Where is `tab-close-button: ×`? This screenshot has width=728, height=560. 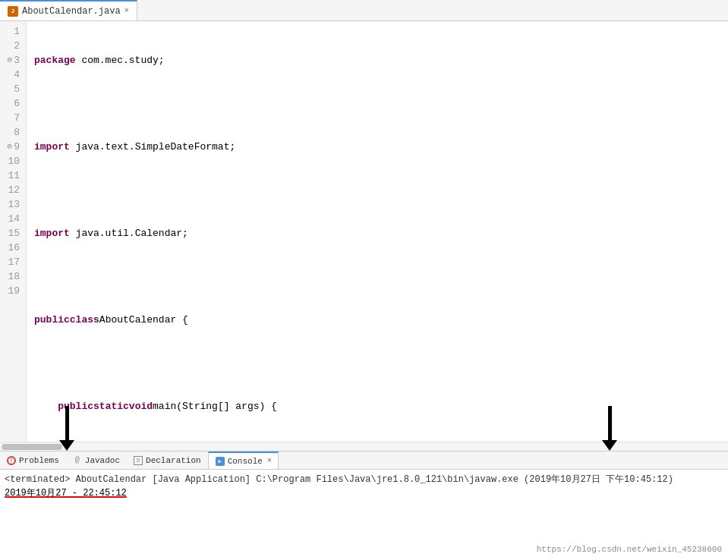
tab-close-button: × is located at coordinates (127, 11).